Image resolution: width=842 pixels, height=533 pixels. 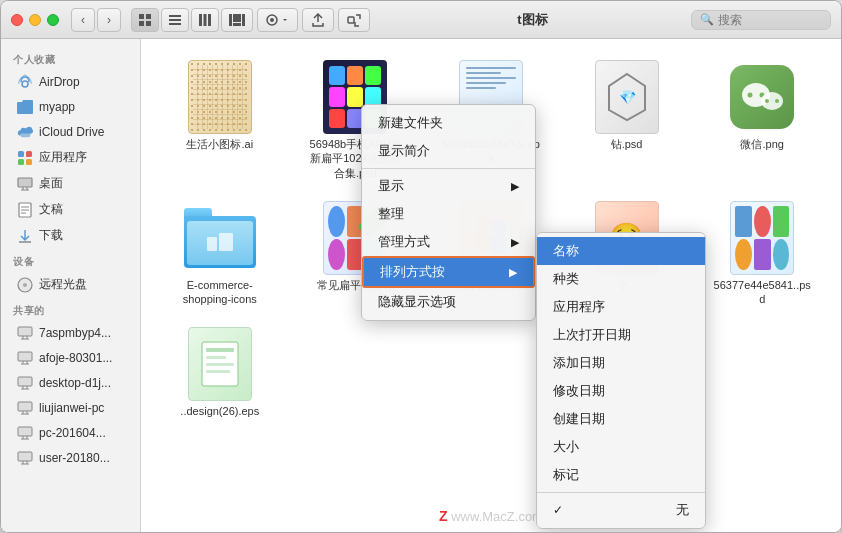 I want to click on sidebar-item-host5: pc-201604..., so click(x=70, y=433).